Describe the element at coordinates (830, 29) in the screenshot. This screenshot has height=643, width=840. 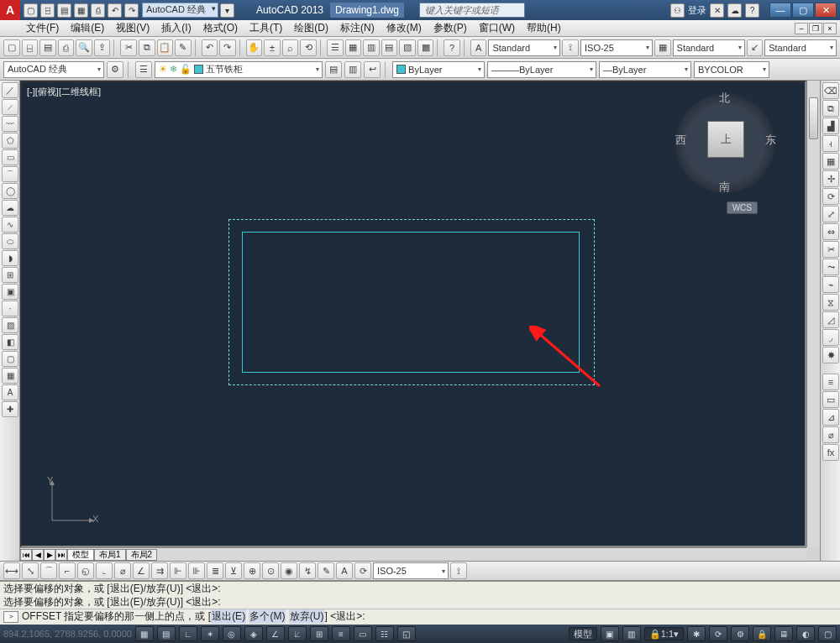
I see `mdi-close-icon: ×` at that location.